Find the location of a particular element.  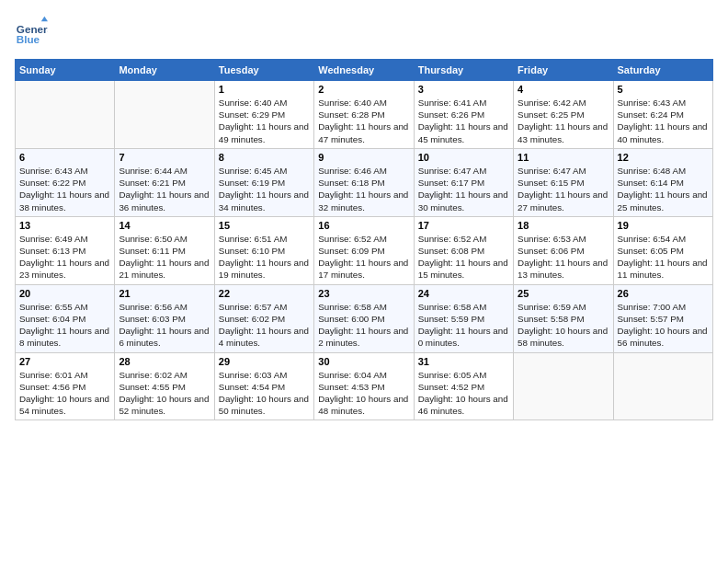

calendar-cell: 12Sunrise: 6:48 AM Sunset: 6:14 PM Dayli… is located at coordinates (663, 182).